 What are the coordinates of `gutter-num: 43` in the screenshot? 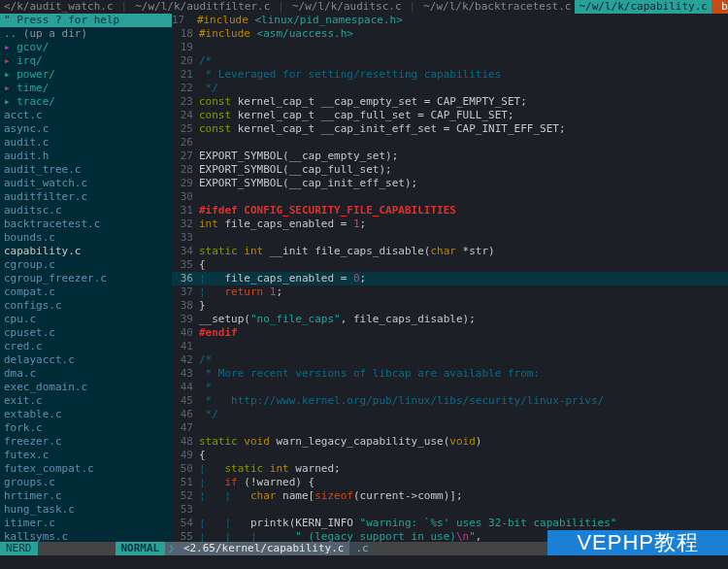 It's located at (185, 374).